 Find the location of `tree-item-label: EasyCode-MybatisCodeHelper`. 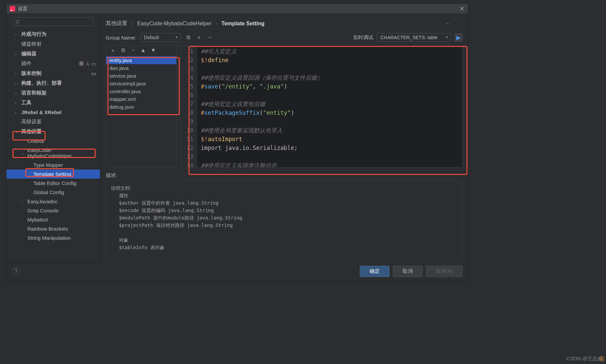

tree-item-label: EasyCode-MybatisCodeHelper is located at coordinates (61, 153).